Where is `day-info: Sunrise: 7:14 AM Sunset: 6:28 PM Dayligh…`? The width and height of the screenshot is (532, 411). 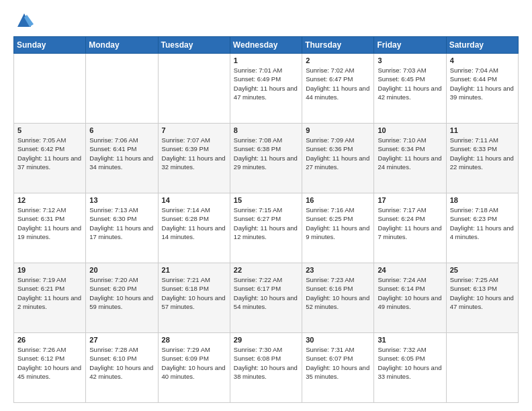 day-info: Sunrise: 7:14 AM Sunset: 6:28 PM Dayligh… is located at coordinates (194, 223).